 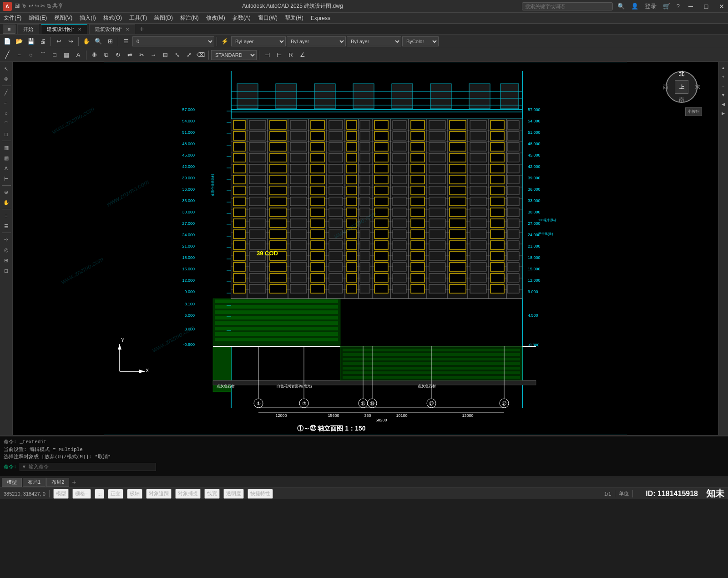 I want to click on lt-zoom: ⊕, so click(x=6, y=192).